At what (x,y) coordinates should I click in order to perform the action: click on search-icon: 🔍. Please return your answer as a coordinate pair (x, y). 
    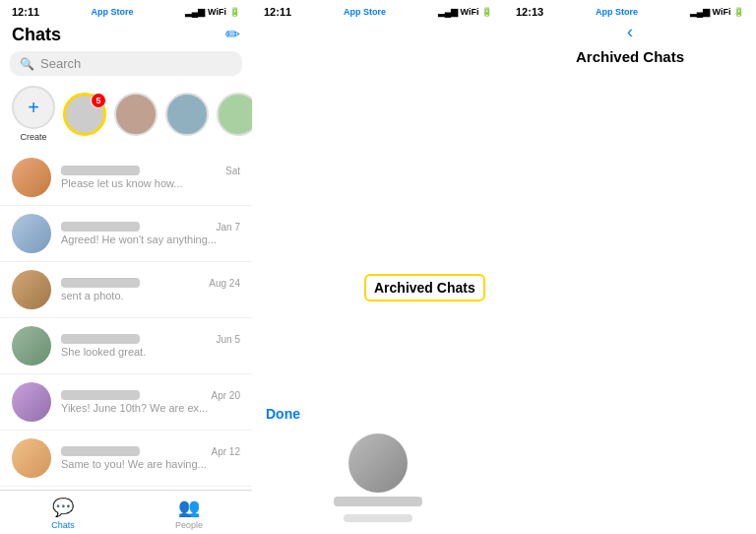
    Looking at the image, I should click on (28, 64).